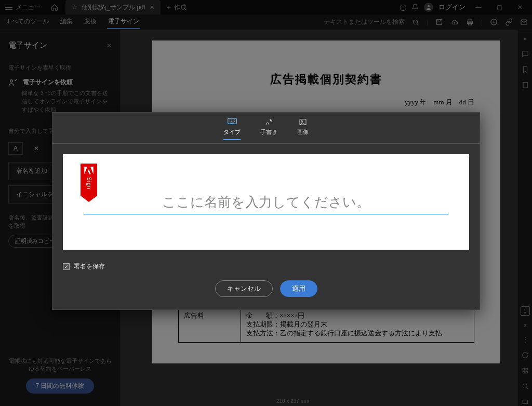 The width and height of the screenshot is (532, 406). Describe the element at coordinates (89, 171) in the screenshot. I see `adobe-logo-icon` at that location.